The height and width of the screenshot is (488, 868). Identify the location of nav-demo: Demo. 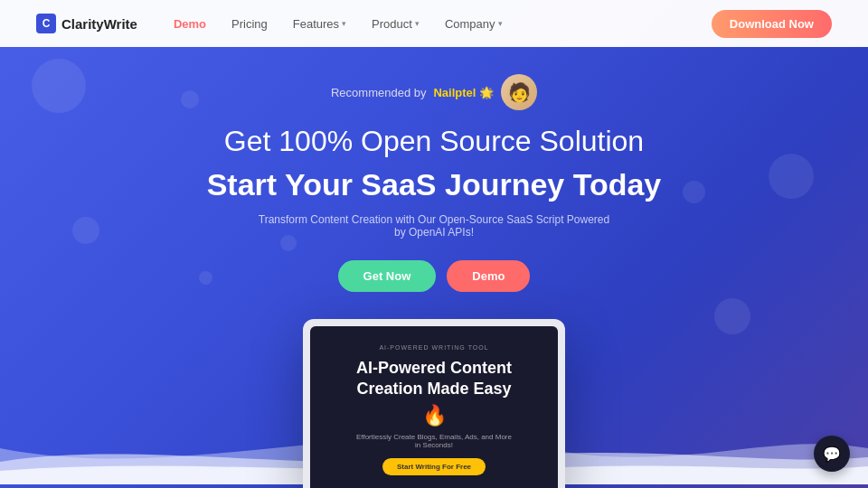
(190, 23).